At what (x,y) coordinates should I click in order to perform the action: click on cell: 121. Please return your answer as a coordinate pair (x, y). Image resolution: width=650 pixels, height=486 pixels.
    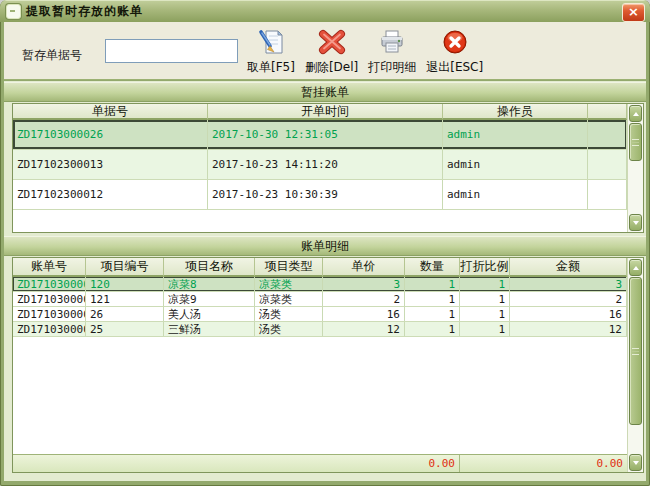
    Looking at the image, I should click on (125, 299).